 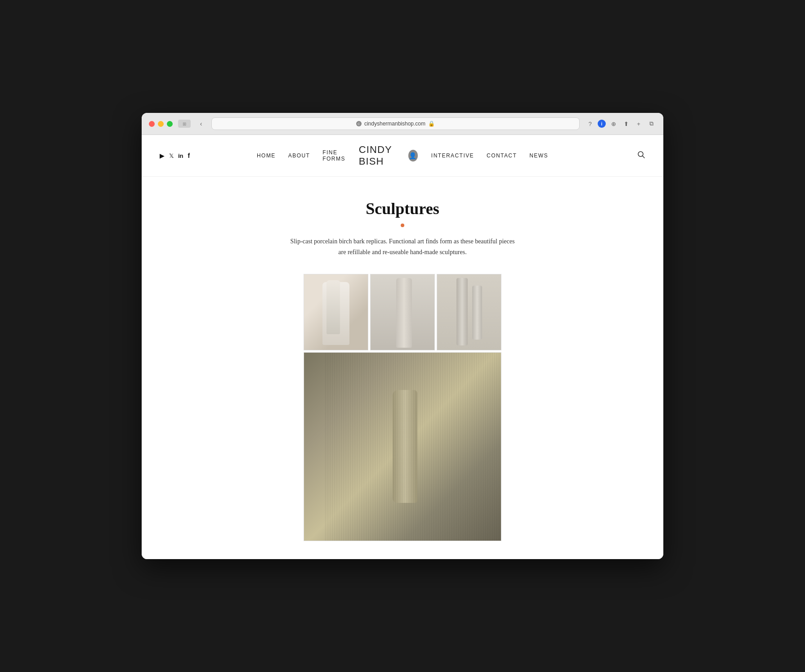 I want to click on youtube-icon: ▶, so click(x=162, y=156).